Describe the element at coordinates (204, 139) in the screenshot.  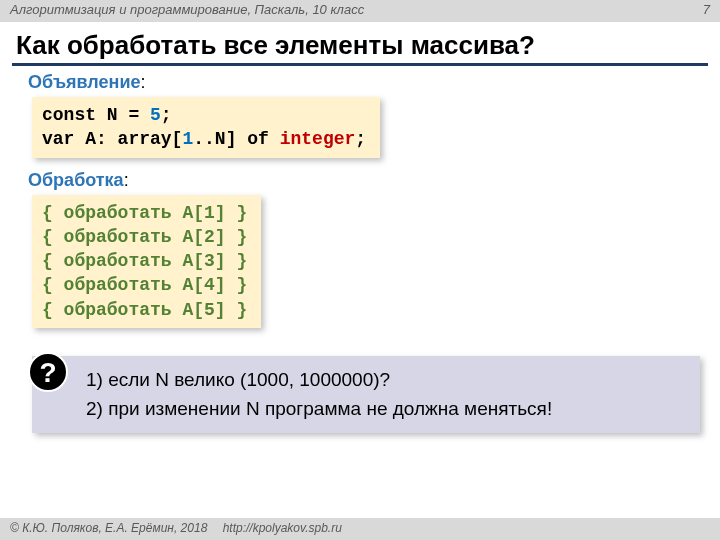
I see `code-line: var A: array[1..N] of integer;` at that location.